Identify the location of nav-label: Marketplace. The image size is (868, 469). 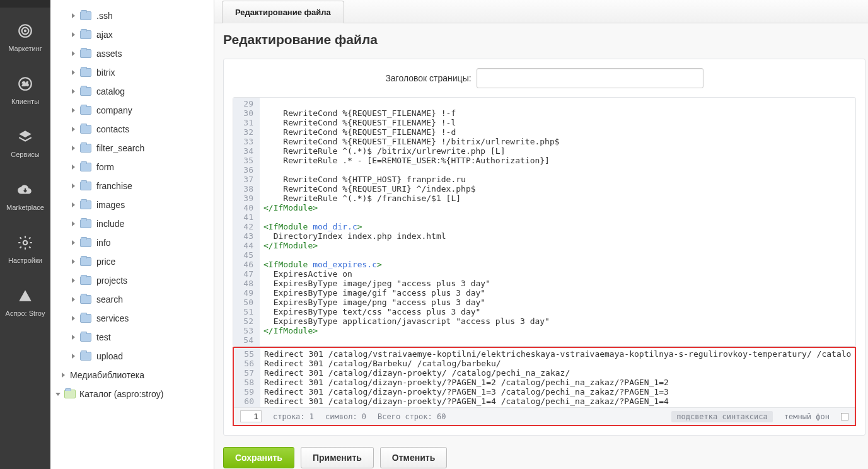
(25, 207).